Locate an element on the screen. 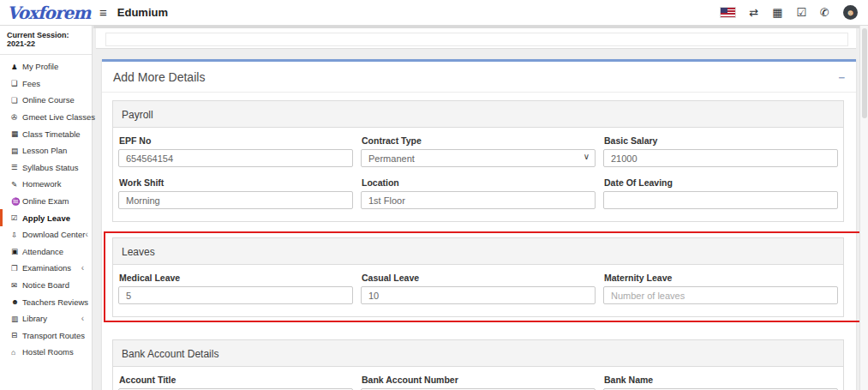  sidebar-item-examinations: ❐ Examinations ‹ is located at coordinates (46, 268).